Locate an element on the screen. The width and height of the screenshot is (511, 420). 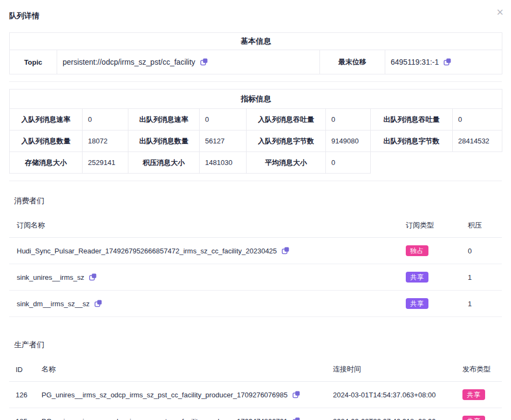
name-text: sink_dm__irms_sz__sz is located at coordinates (53, 304).